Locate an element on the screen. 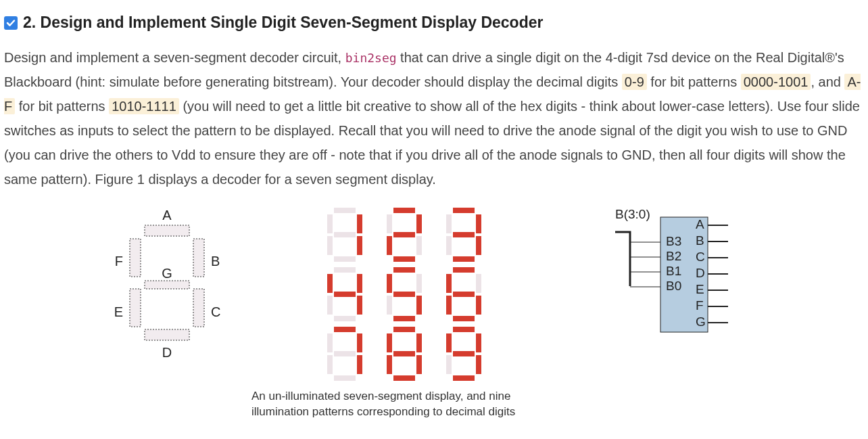 This screenshot has width=868, height=439. seg-label-D: D is located at coordinates (167, 352).